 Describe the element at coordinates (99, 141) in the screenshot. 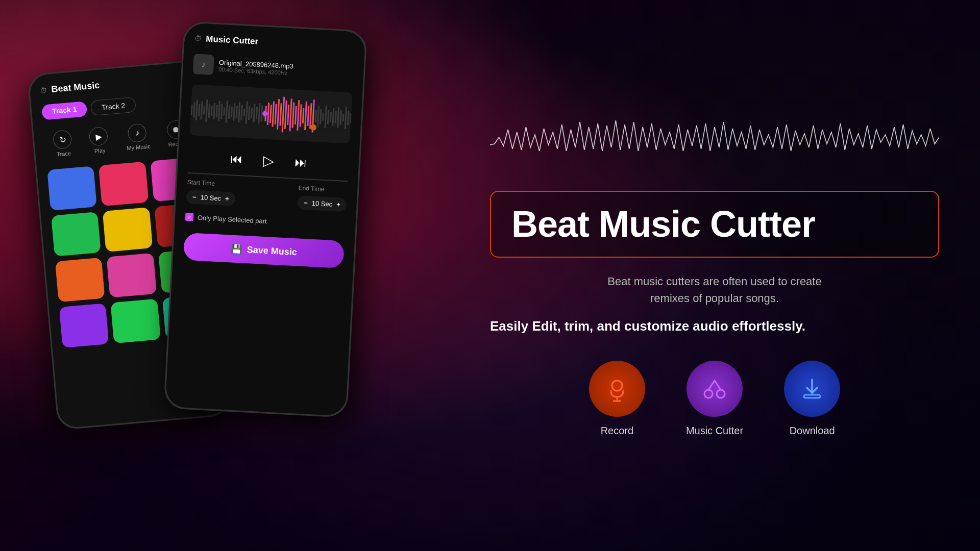

I see `play-btn: ▶ Play` at that location.